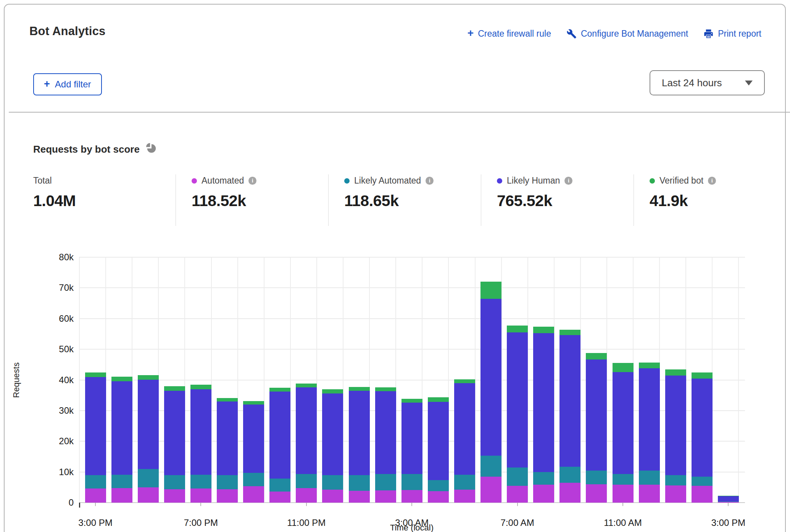 The width and height of the screenshot is (790, 532). Describe the element at coordinates (623, 433) in the screenshot. I see `bar-11-00-am` at that location.